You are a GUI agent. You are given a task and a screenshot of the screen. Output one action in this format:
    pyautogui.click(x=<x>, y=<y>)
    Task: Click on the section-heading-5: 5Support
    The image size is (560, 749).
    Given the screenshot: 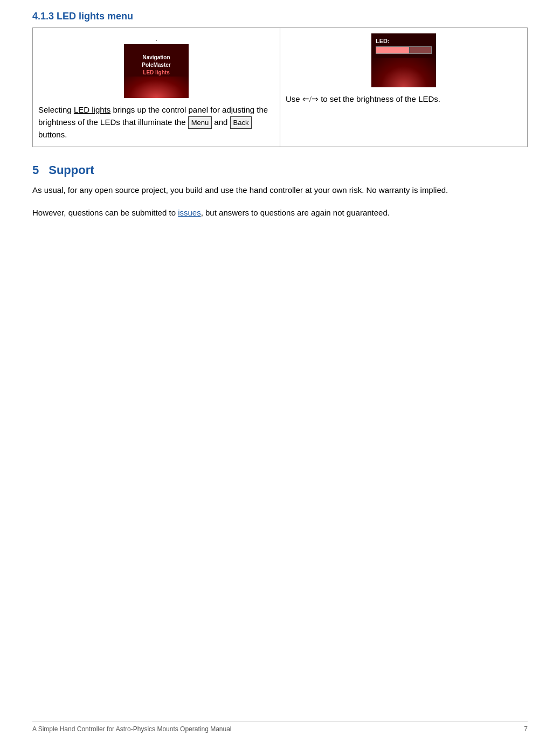 What is the action you would take?
    pyautogui.click(x=280, y=170)
    